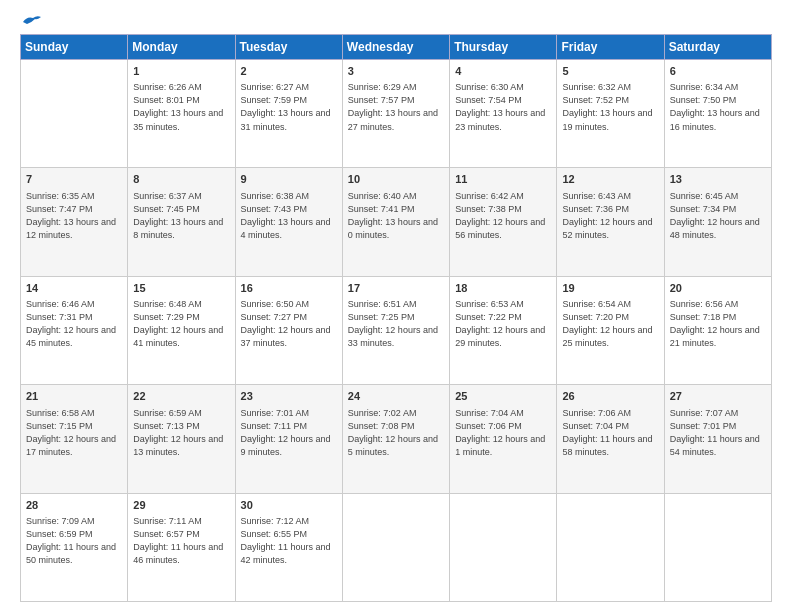  I want to click on daylight-text: Daylight: 13 hours and 35 minutes., so click(181, 120).